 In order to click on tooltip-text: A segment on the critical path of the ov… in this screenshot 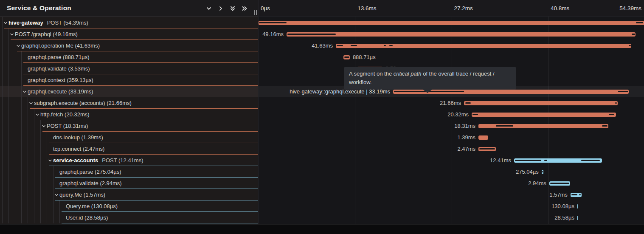, I will do `click(422, 78)`.